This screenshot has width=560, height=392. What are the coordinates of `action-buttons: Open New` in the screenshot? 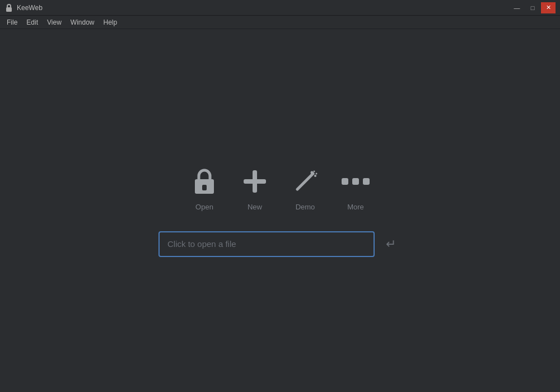 It's located at (280, 188).